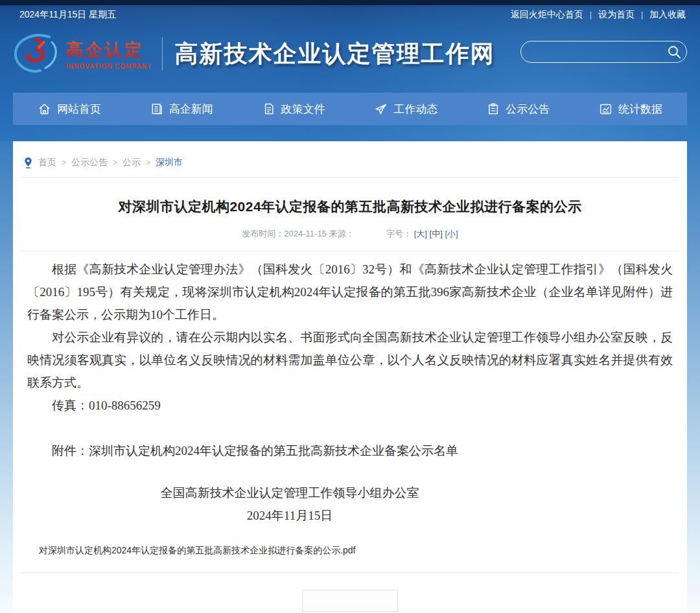  Describe the element at coordinates (263, 233) in the screenshot. I see `publish-time-label: 发布时间：` at that location.